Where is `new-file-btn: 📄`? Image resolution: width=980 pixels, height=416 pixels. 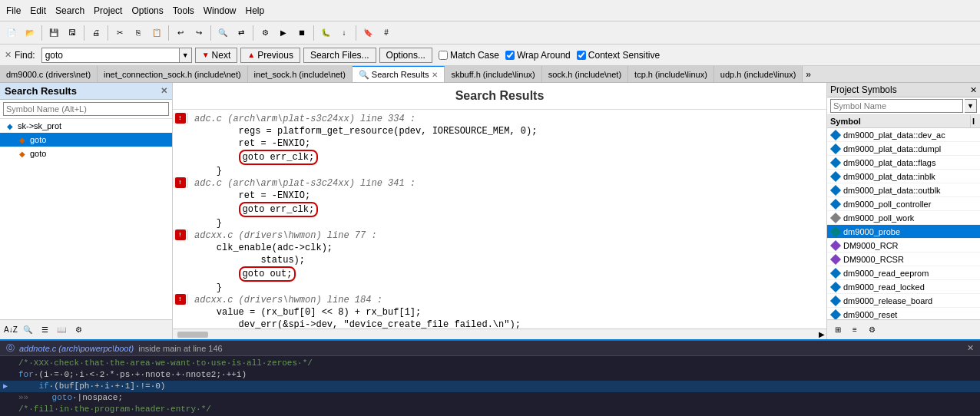
new-file-btn: 📄 is located at coordinates (12, 33).